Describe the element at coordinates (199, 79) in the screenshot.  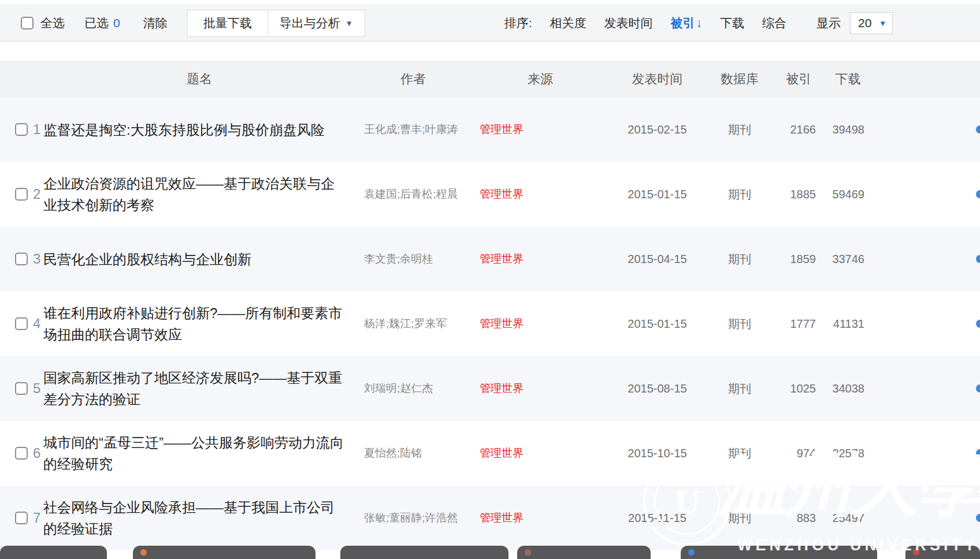
I see `column-header-title: 题名` at that location.